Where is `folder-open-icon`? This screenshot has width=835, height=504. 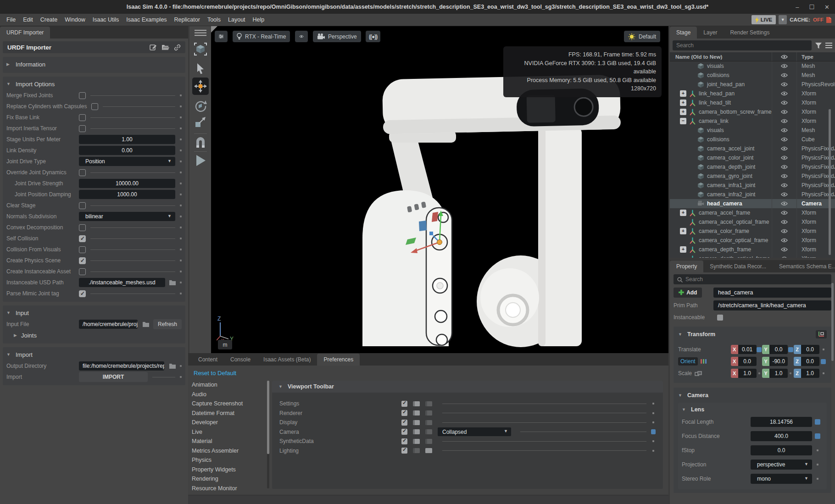 folder-open-icon is located at coordinates (165, 47).